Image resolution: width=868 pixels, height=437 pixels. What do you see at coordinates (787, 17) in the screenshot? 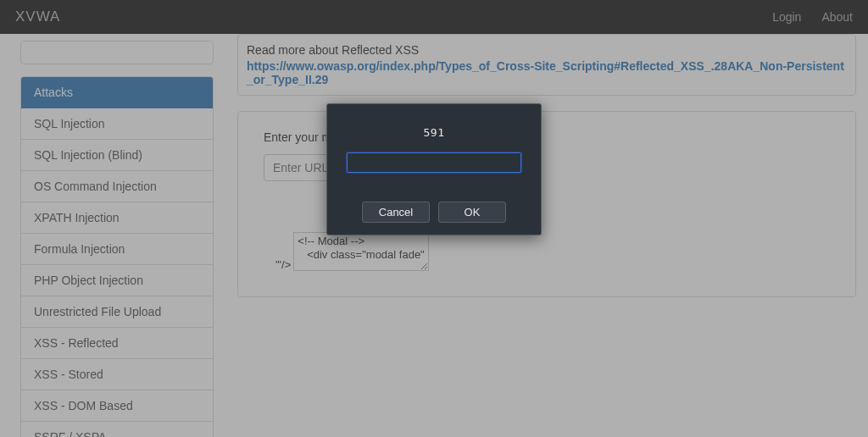
I see `login-link: Login` at bounding box center [787, 17].